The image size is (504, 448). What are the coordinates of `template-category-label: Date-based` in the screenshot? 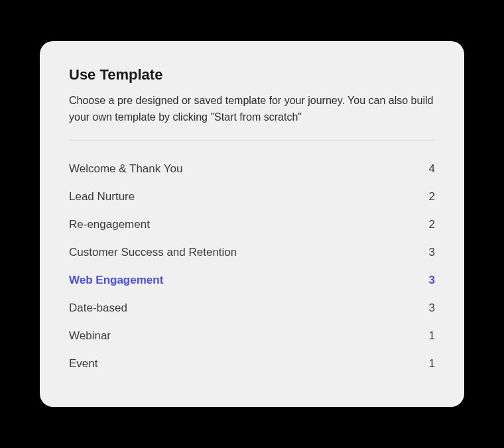 It's located at (249, 308).